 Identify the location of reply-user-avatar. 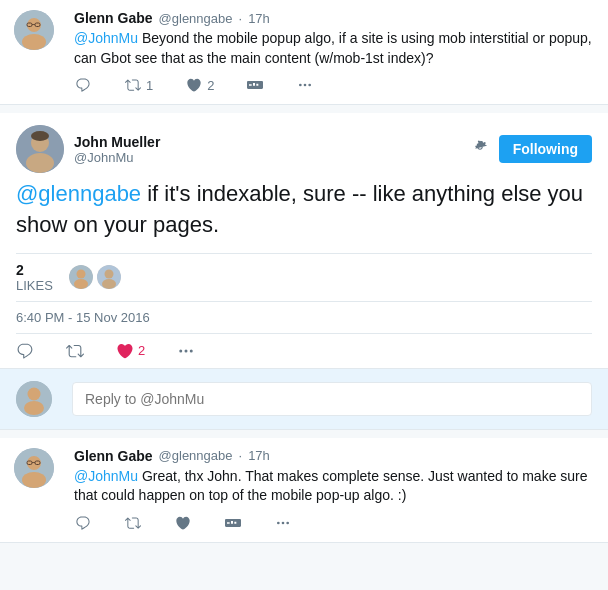
(34, 399).